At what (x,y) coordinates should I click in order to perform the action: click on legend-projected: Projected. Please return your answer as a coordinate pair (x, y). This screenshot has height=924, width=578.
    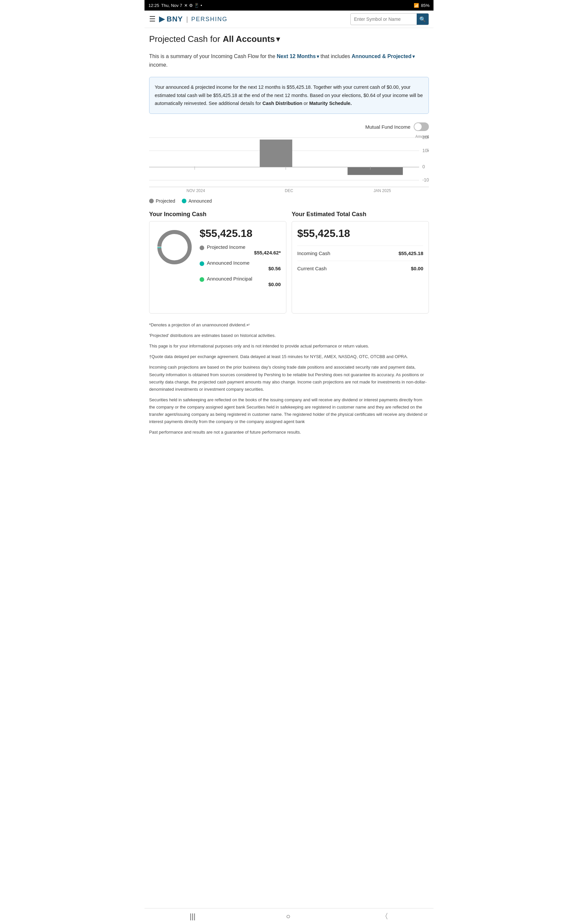
    Looking at the image, I should click on (162, 201).